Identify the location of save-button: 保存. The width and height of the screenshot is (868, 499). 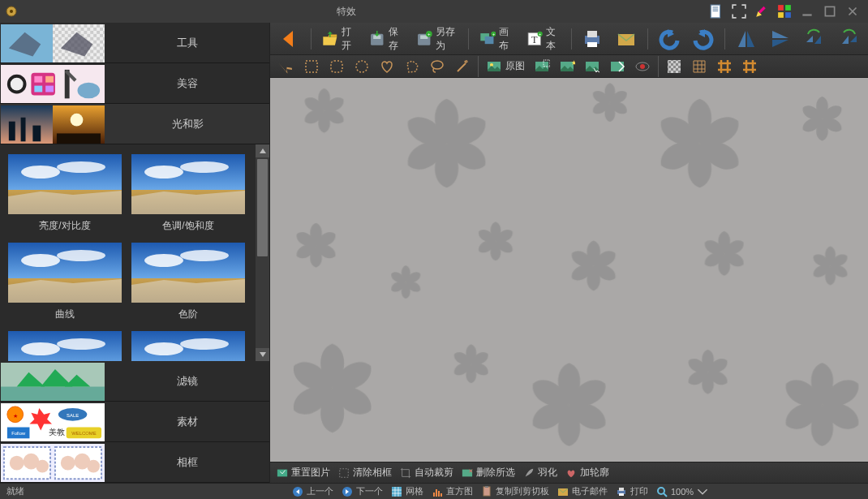
(386, 39).